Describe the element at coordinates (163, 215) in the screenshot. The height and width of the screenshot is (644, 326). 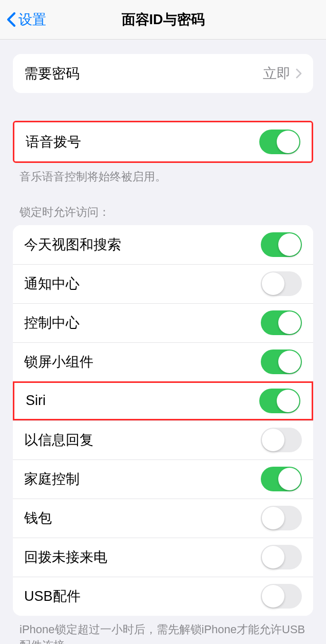
I see `lock-access-section-header: 锁定时允许访问：` at that location.